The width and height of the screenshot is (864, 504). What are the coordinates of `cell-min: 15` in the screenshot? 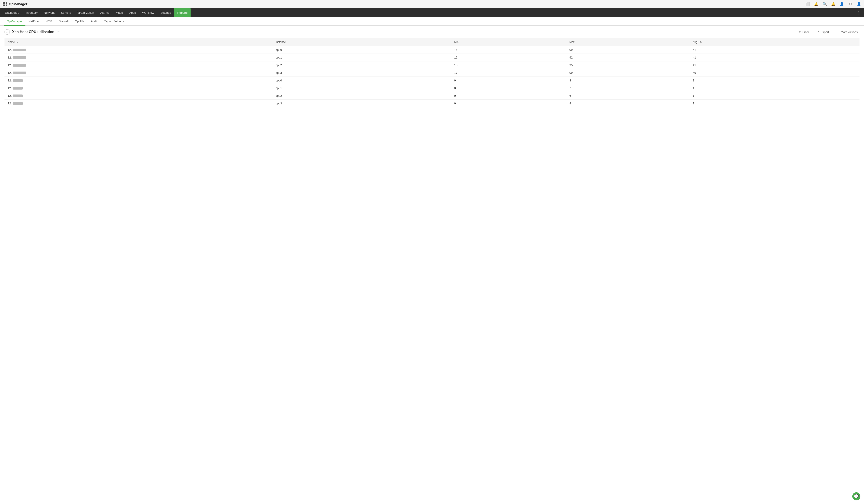 It's located at (509, 65).